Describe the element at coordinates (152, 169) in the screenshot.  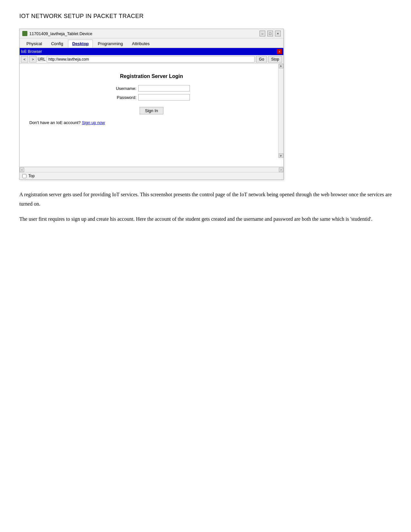
I see `bottom-scrollbar: < >` at that location.